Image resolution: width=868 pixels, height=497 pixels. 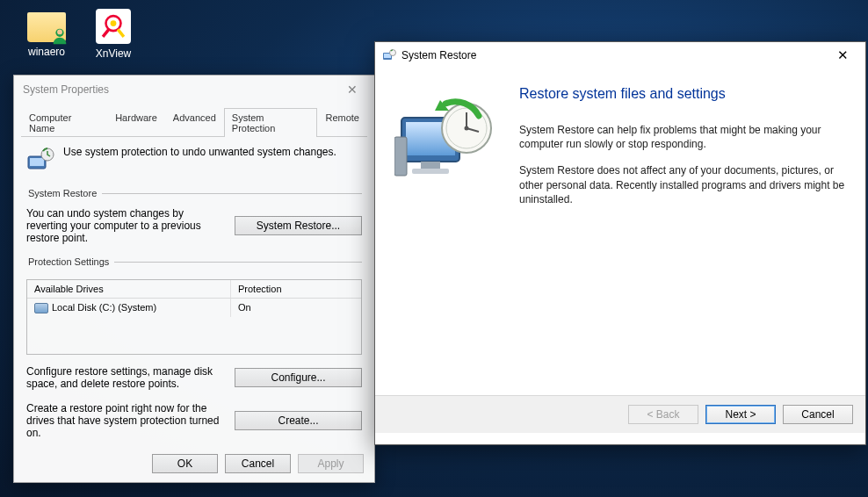 What do you see at coordinates (683, 137) in the screenshot?
I see `wizard-paragraph-1: System Restore can help fix problems tha…` at bounding box center [683, 137].